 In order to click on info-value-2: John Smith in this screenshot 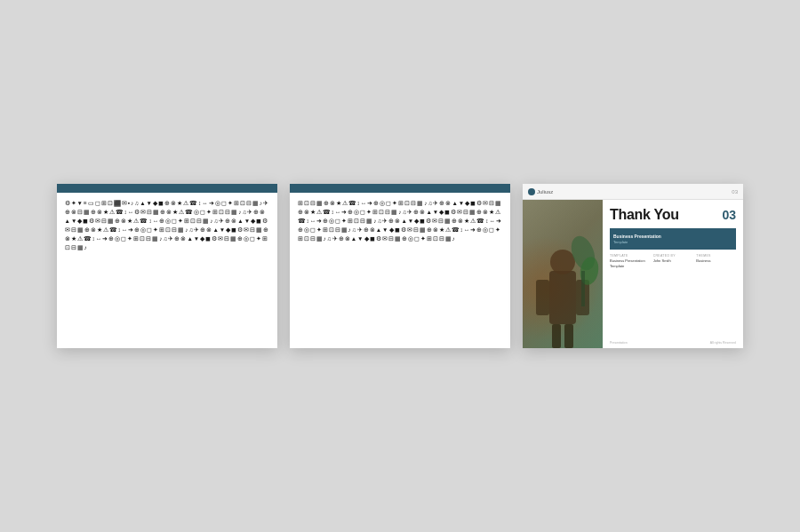, I will do `click(674, 261)`.